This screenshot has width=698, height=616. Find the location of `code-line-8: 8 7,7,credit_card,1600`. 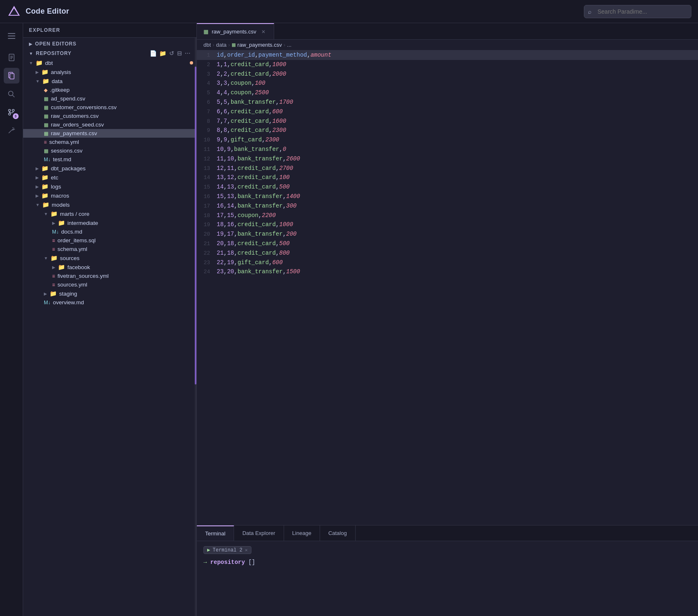

code-line-8: 8 7,7,credit_card,1600 is located at coordinates (447, 122).